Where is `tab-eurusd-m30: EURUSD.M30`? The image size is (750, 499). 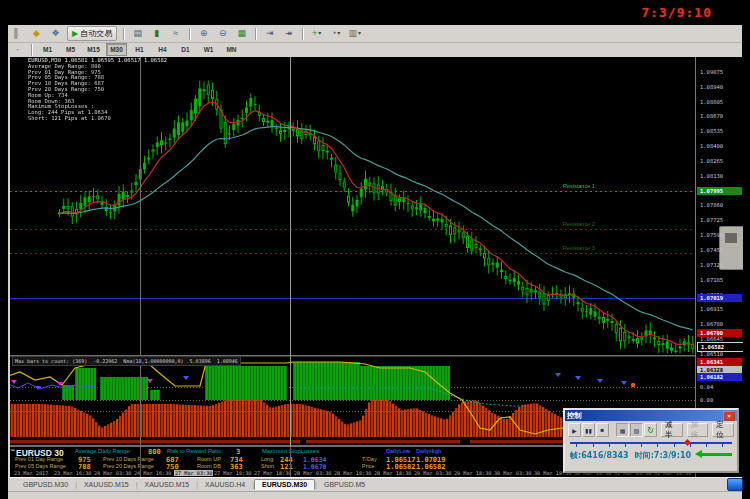
tab-eurusd-m30: EURUSD.M30 is located at coordinates (284, 484).